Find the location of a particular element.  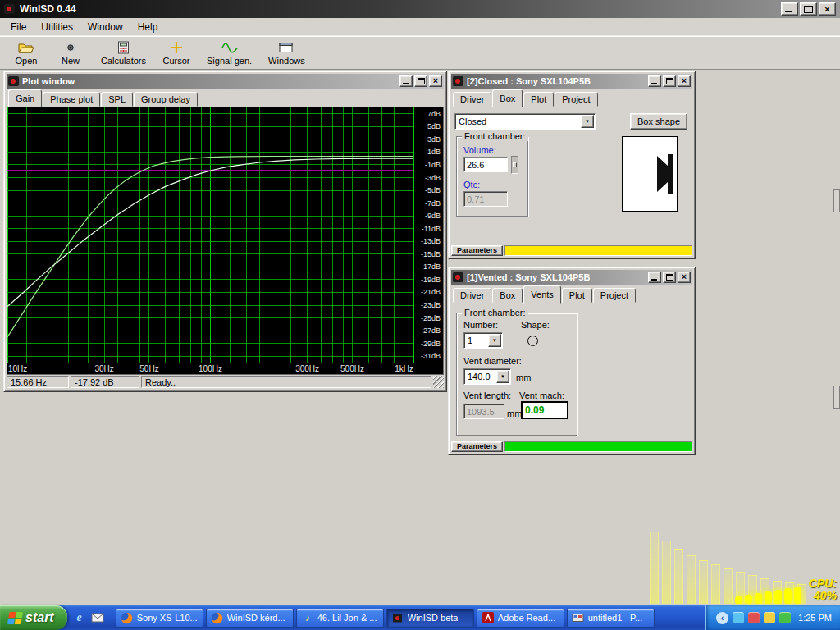

main-restore-button is located at coordinates (809, 9).